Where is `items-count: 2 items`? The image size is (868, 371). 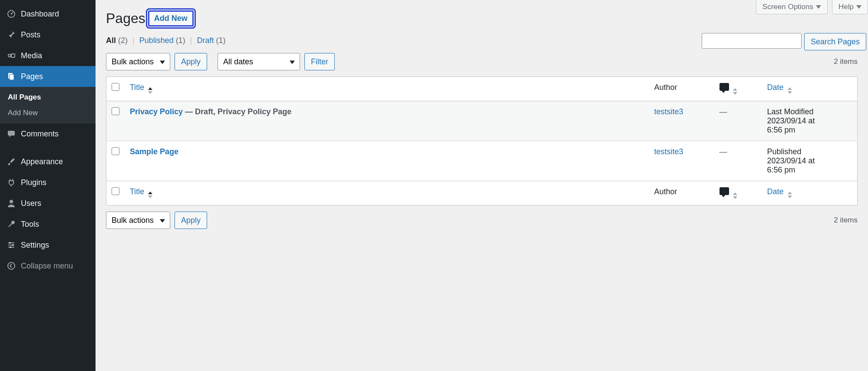
items-count: 2 items is located at coordinates (846, 62).